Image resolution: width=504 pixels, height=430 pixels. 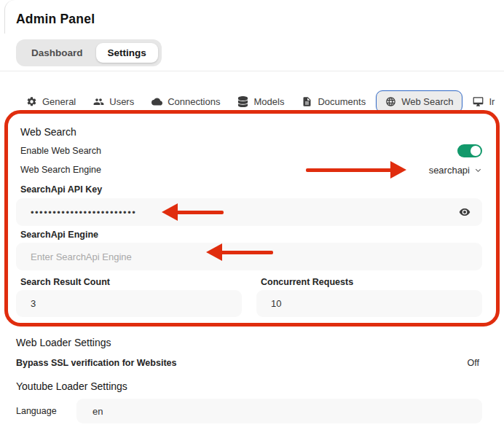 I want to click on database-icon, so click(x=243, y=102).